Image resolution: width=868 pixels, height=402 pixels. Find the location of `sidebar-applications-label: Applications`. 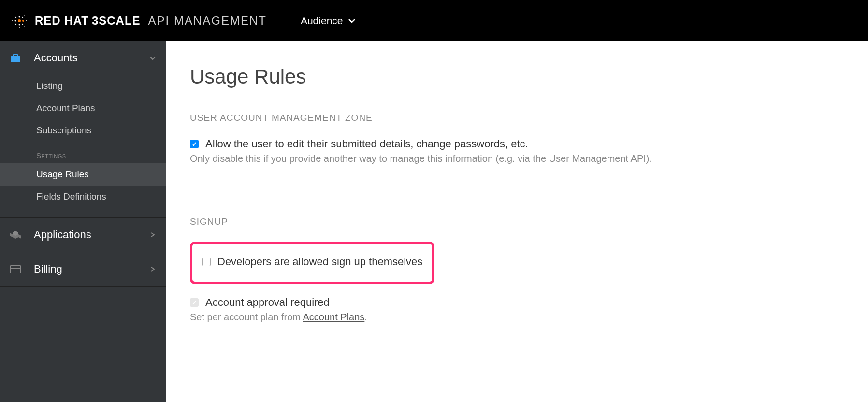

sidebar-applications-label: Applications is located at coordinates (92, 235).